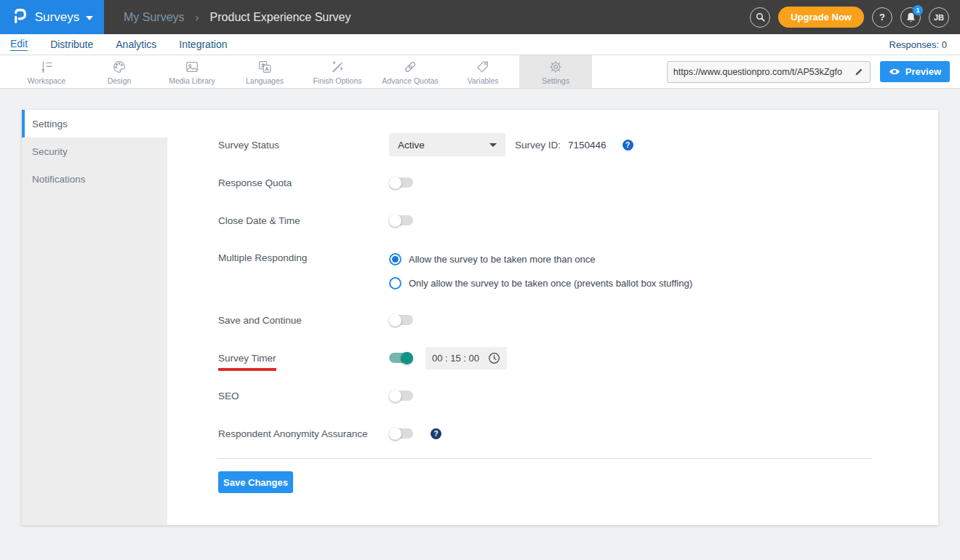 The image size is (960, 560). What do you see at coordinates (192, 67) in the screenshot?
I see `media-library-icon` at bounding box center [192, 67].